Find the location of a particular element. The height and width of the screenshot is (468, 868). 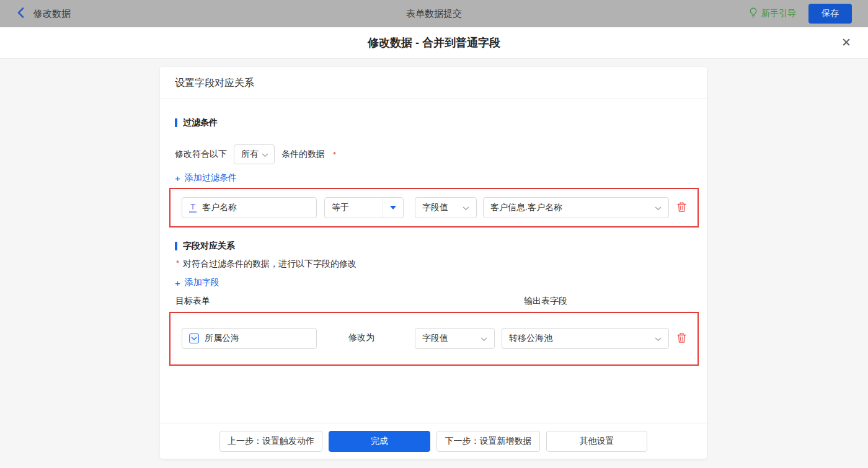

dropdown-triangle-icon is located at coordinates (393, 208).